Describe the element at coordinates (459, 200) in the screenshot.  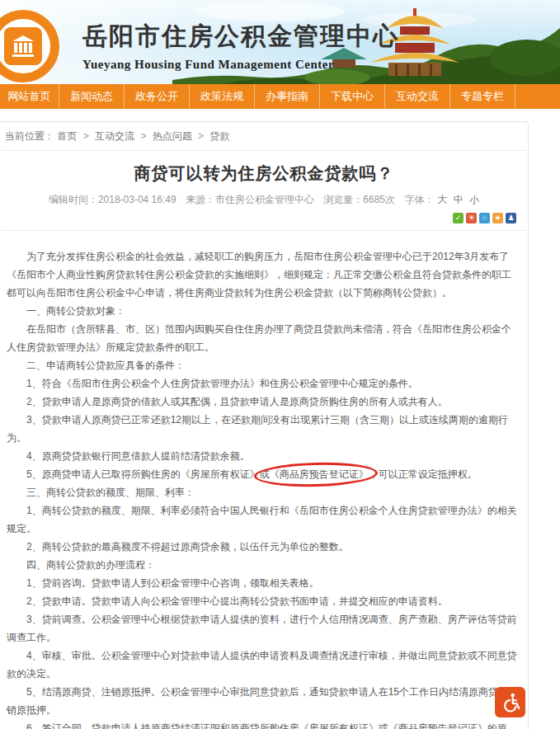
I see `font-size-medium: 中` at that location.